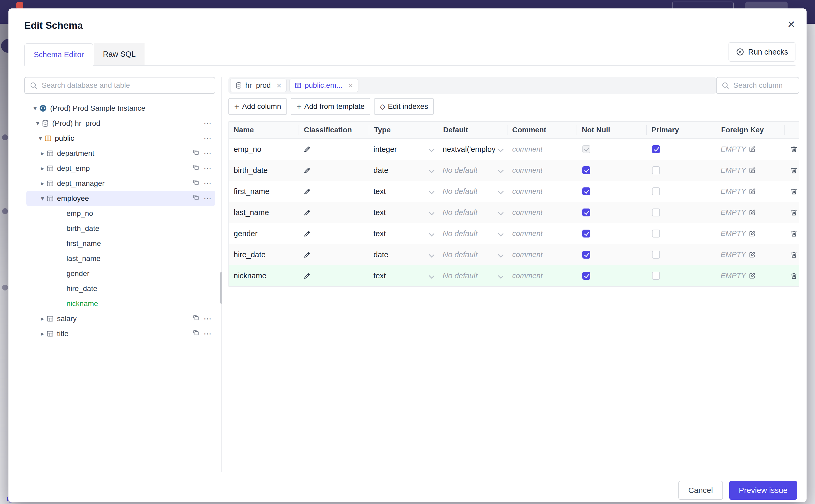 Image resolution: width=815 pixels, height=504 pixels. What do you see at coordinates (264, 170) in the screenshot?
I see `column-name-cell: birth_date` at bounding box center [264, 170].